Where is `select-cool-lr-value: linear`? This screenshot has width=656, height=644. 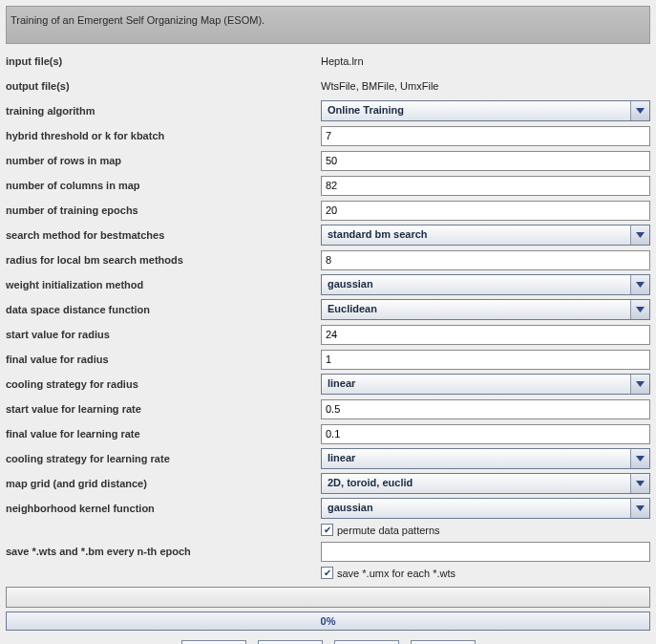
select-cool-lr-value: linear is located at coordinates (476, 459).